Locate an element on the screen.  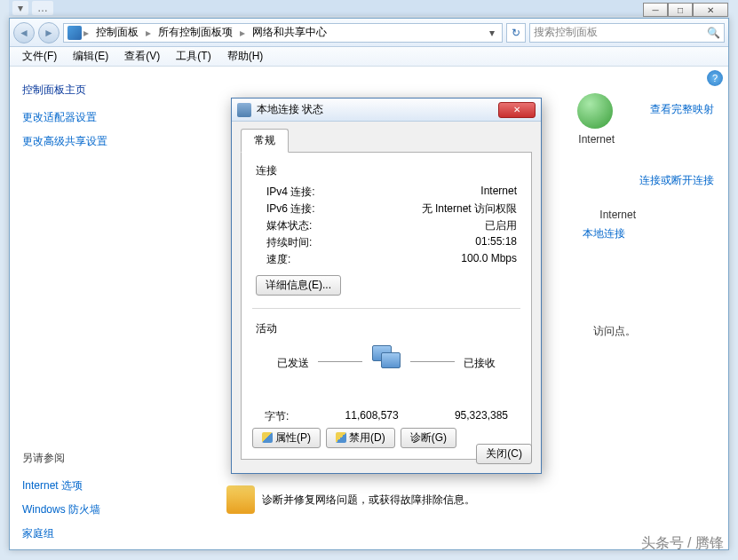
menu-bar: 文件(F) 编辑(E) 查看(V) 工具(T) 帮助(H) is located at coordinates (369, 57).